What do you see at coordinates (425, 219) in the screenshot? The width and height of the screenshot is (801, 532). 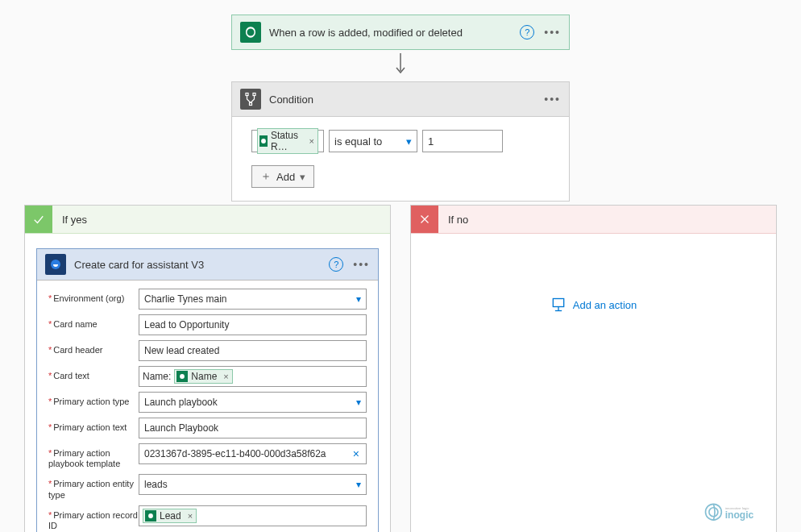 I see `close-icon` at bounding box center [425, 219].